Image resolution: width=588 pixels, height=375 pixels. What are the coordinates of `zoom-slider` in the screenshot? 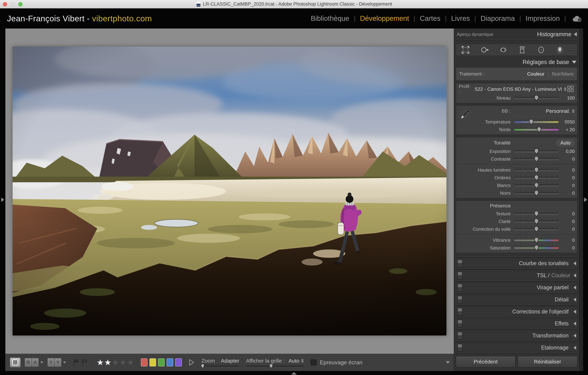 It's located at (220, 366).